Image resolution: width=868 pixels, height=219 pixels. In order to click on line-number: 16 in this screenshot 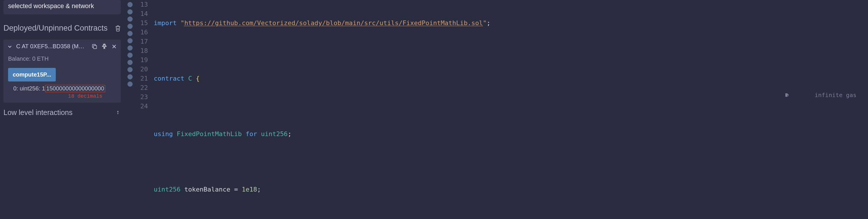, I will do `click(142, 32)`.